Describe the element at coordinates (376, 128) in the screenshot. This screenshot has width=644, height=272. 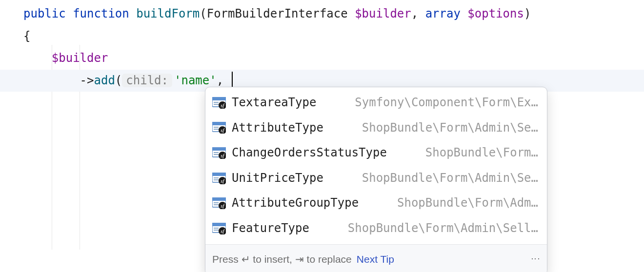
I see `completion-item: sf AttributeType ShopBundle\Form\Admin\S…` at that location.